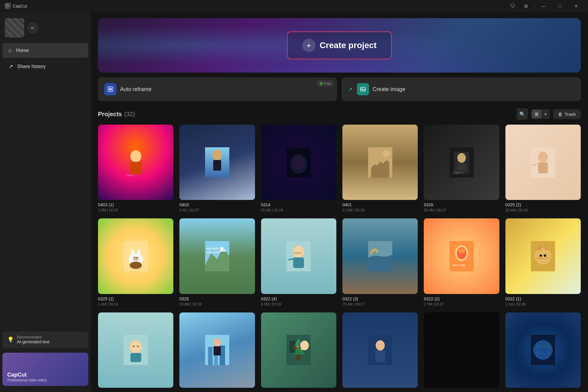 This screenshot has height=392, width=588. I want to click on table-row: 0325 (2) 32.4M | 00:16, so click(543, 168).